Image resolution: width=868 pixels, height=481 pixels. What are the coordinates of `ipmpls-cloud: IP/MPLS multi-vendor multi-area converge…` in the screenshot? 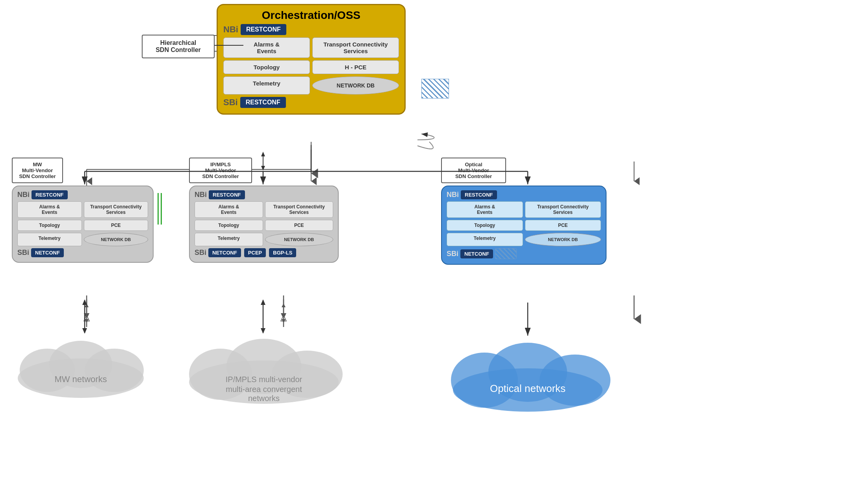 It's located at (264, 369).